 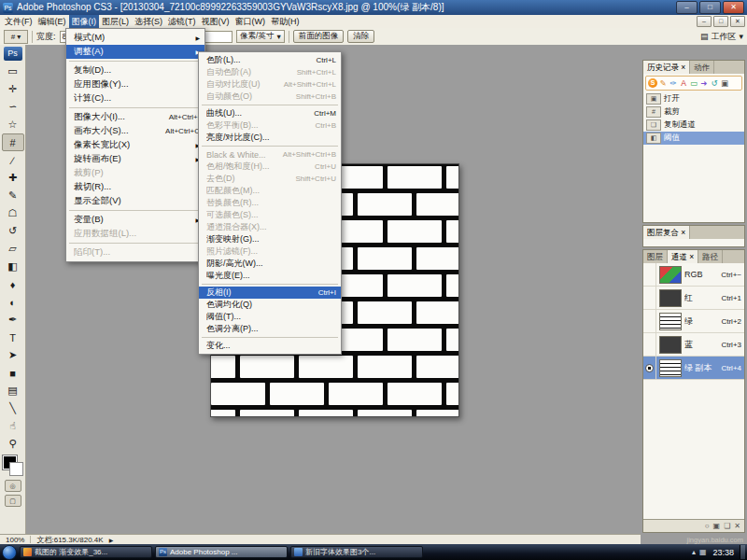 What do you see at coordinates (694, 125) in the screenshot?
I see `history-item-2: ❏复制通道` at bounding box center [694, 125].